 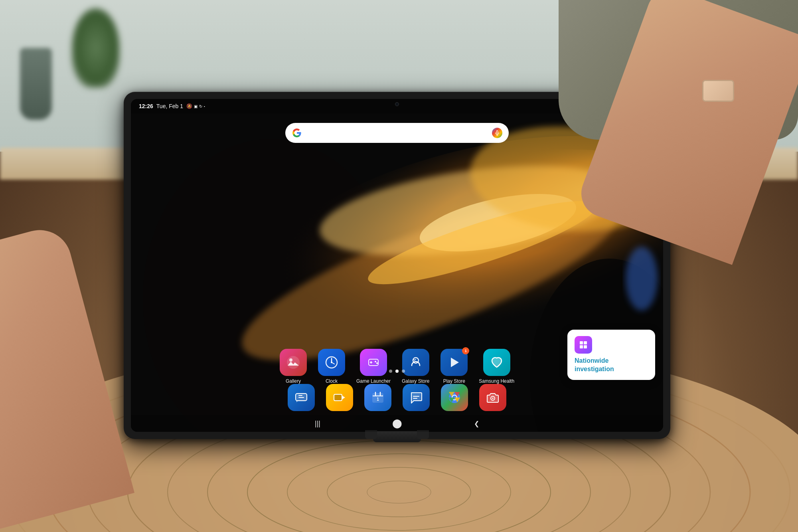 What do you see at coordinates (318, 424) in the screenshot?
I see `nav-recents: |||` at bounding box center [318, 424].